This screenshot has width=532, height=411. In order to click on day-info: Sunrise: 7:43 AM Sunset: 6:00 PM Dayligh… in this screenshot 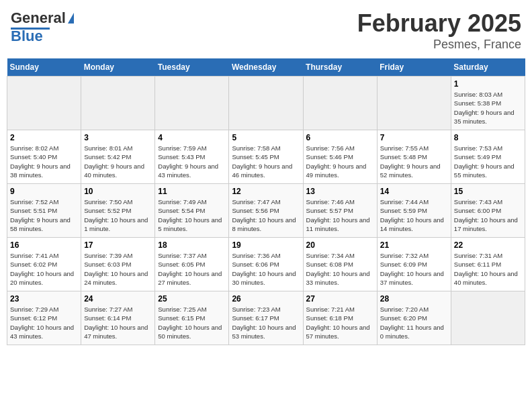, I will do `click(488, 215)`.